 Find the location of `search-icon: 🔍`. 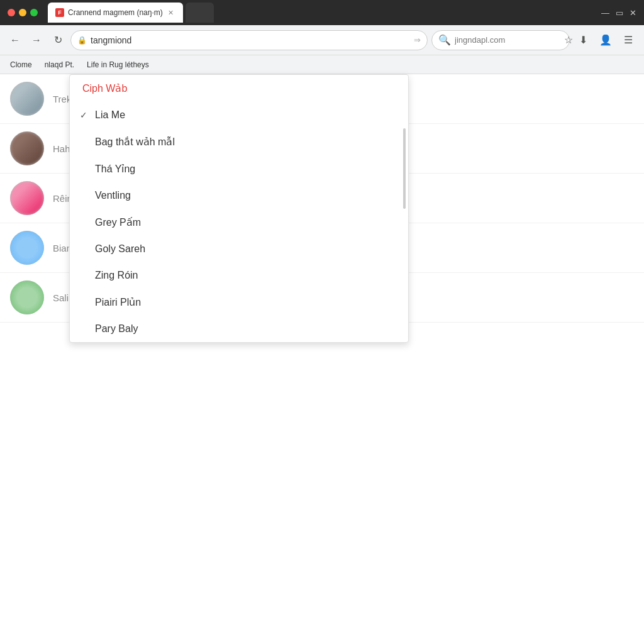

search-icon: 🔍 is located at coordinates (445, 40).